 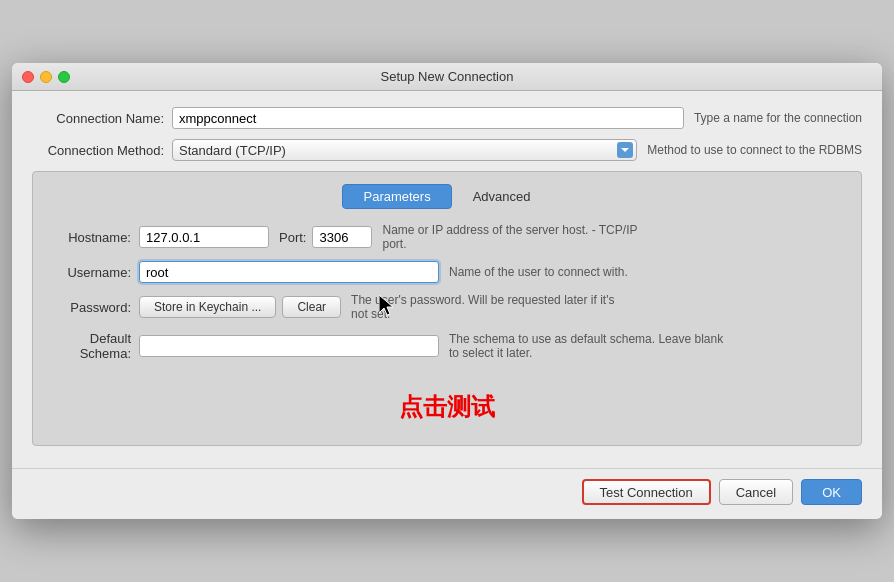 I want to click on hostname-label: Hostname:, so click(x=94, y=238).